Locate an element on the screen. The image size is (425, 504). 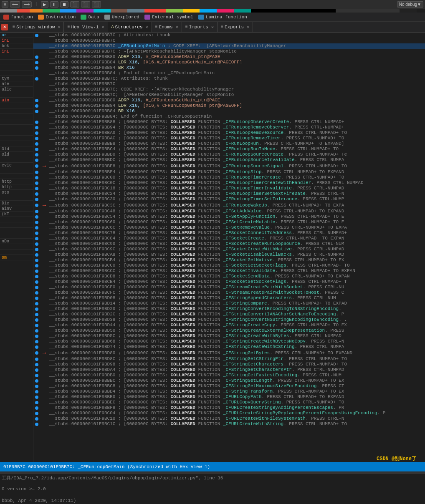
legend-unexplored: Unexplored is located at coordinates (122, 17).